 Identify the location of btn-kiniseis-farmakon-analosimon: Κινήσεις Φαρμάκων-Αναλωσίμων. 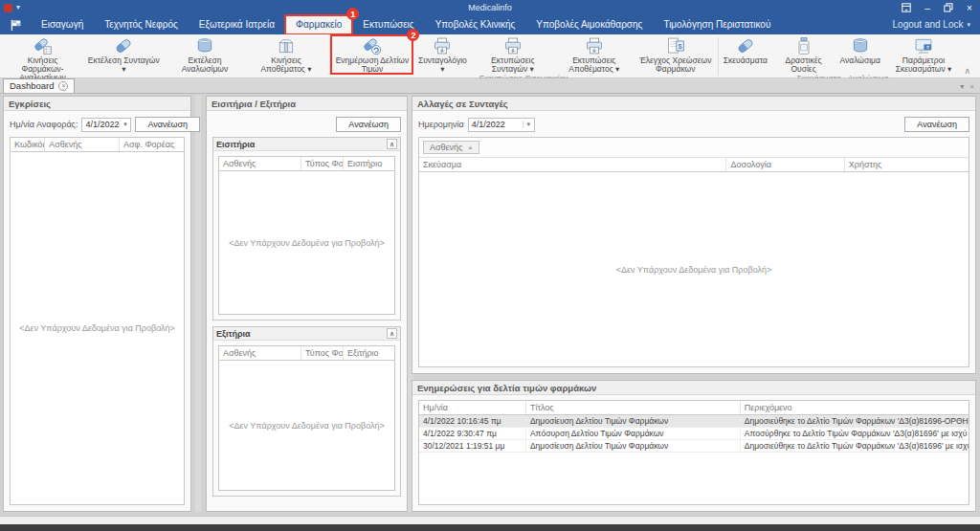
(42, 59).